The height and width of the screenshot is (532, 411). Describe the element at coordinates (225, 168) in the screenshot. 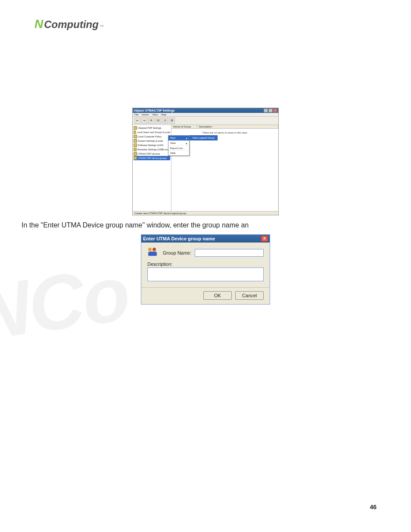

I see `list-pane: Name of Group Description There are no i…` at that location.